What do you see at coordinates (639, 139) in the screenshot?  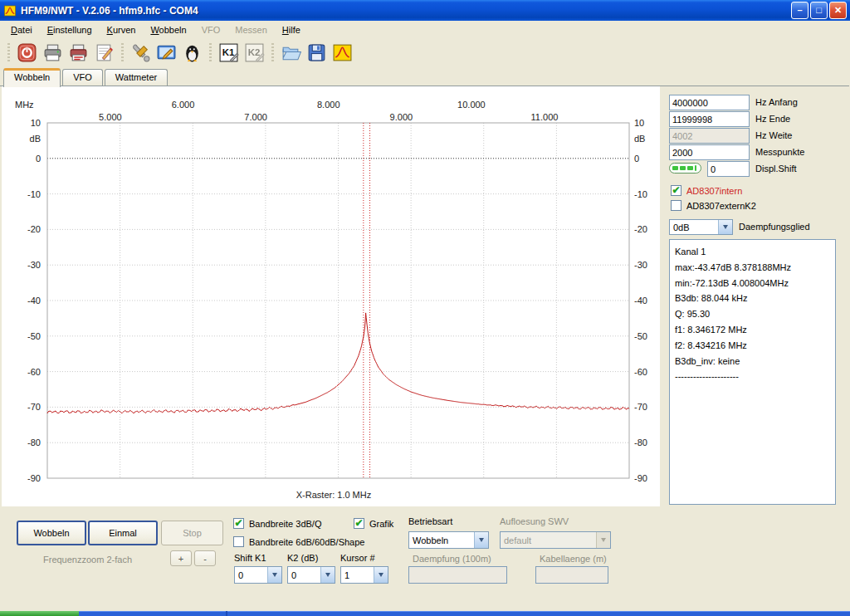 I see `svg-text: dB` at bounding box center [639, 139].